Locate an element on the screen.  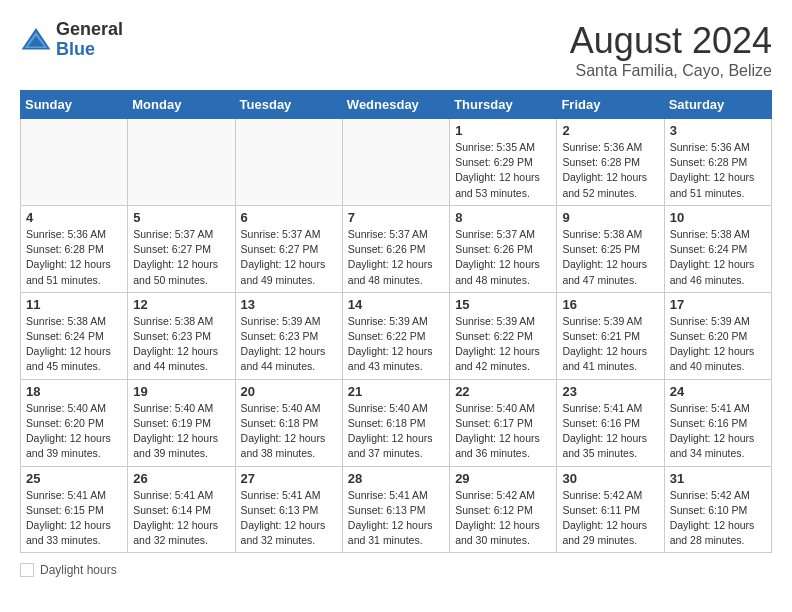
footer: Daylight hours is located at coordinates (396, 570).